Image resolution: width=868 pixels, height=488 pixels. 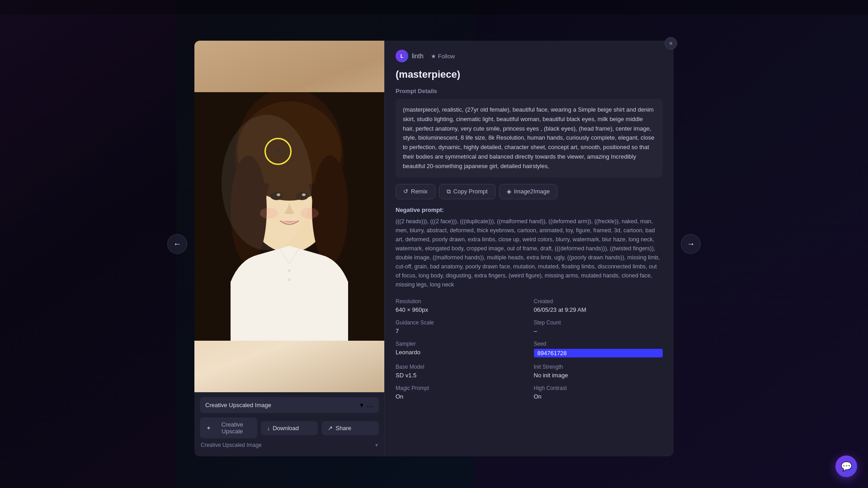 I want to click on magic-prompt-item: Magic Prompt On, so click(x=460, y=392).